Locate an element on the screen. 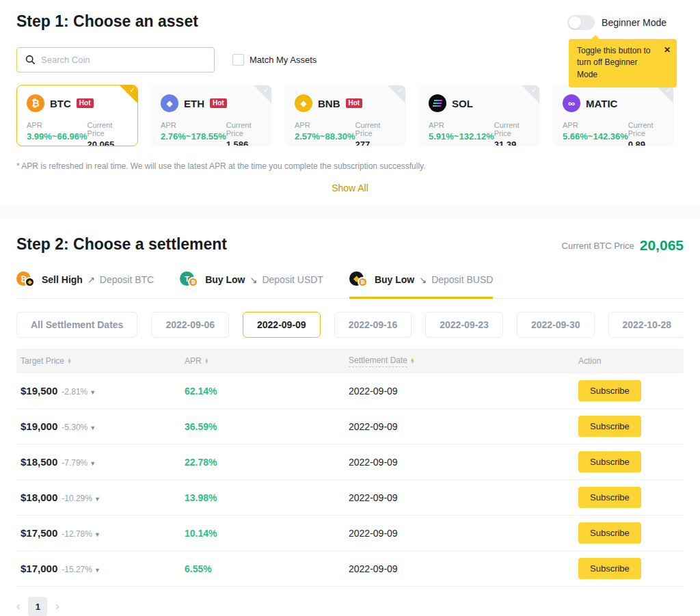 The image size is (700, 616). target-price-cell: $17,000-15.27%▼ is located at coordinates (98, 569).